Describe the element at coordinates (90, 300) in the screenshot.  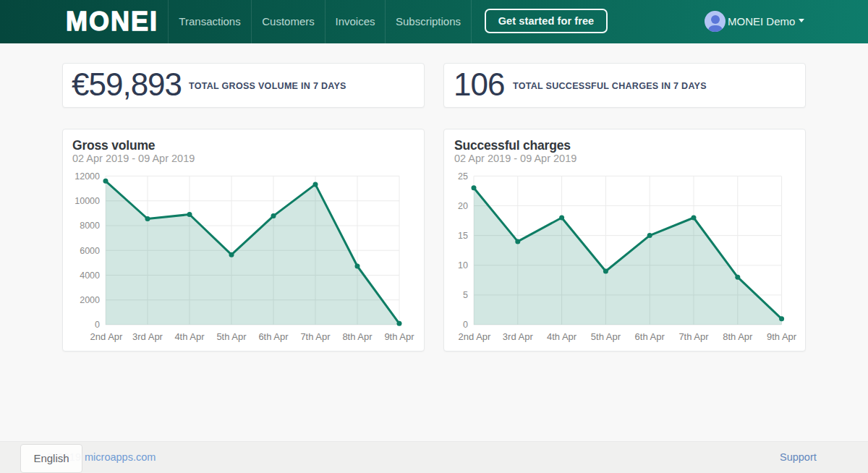
I see `svg-text: 2000` at that location.